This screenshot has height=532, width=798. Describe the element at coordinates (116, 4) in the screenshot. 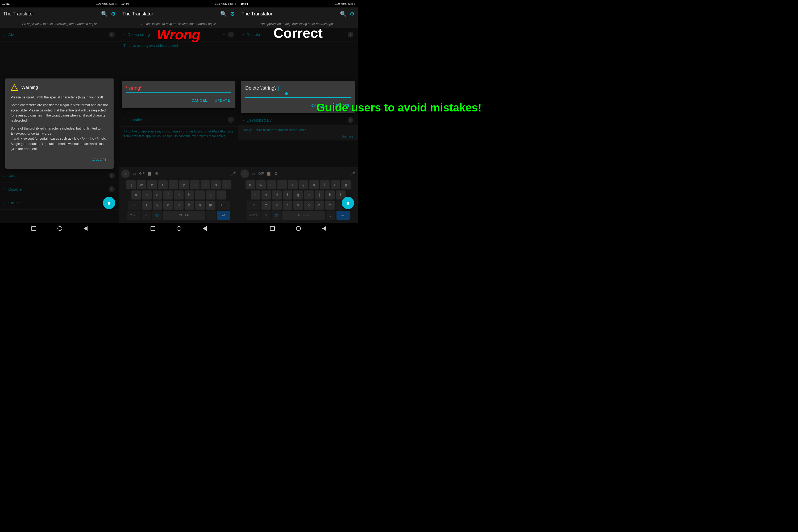

I see `battery-icon-1: ●` at that location.